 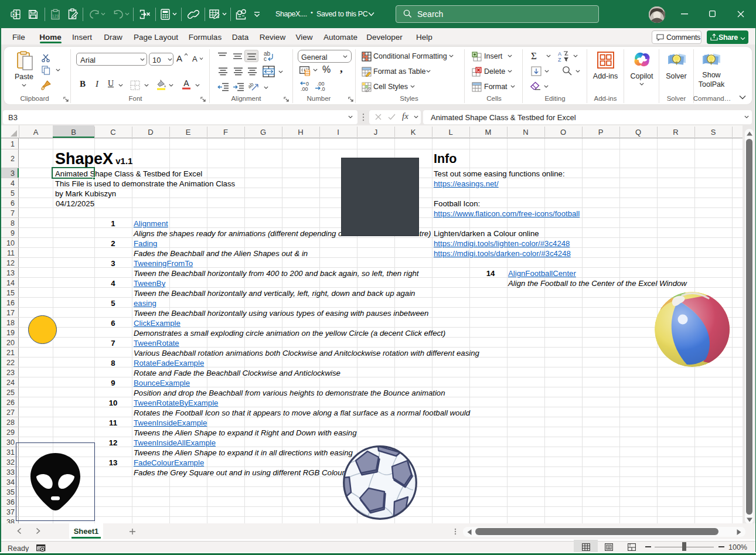 What do you see at coordinates (323, 89) in the screenshot?
I see `svg-text: .0` at bounding box center [323, 89].